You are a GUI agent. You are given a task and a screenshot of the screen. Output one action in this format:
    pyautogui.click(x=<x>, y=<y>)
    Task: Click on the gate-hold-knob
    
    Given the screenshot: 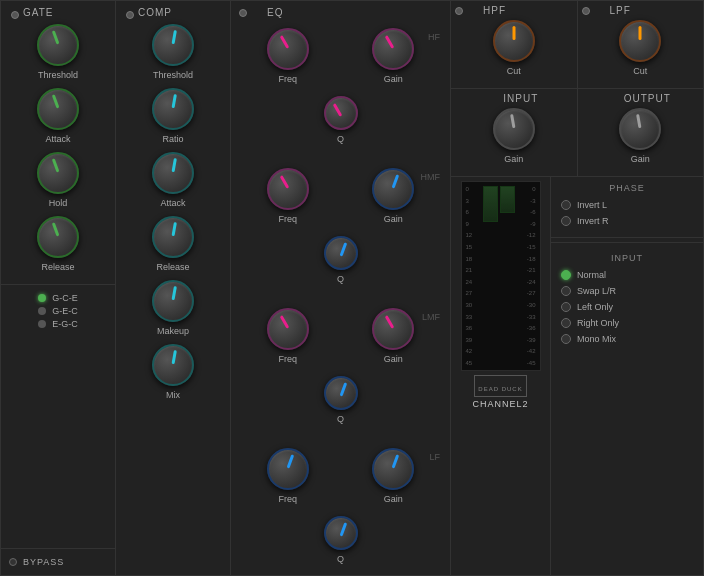 What is the action you would take?
    pyautogui.click(x=58, y=173)
    